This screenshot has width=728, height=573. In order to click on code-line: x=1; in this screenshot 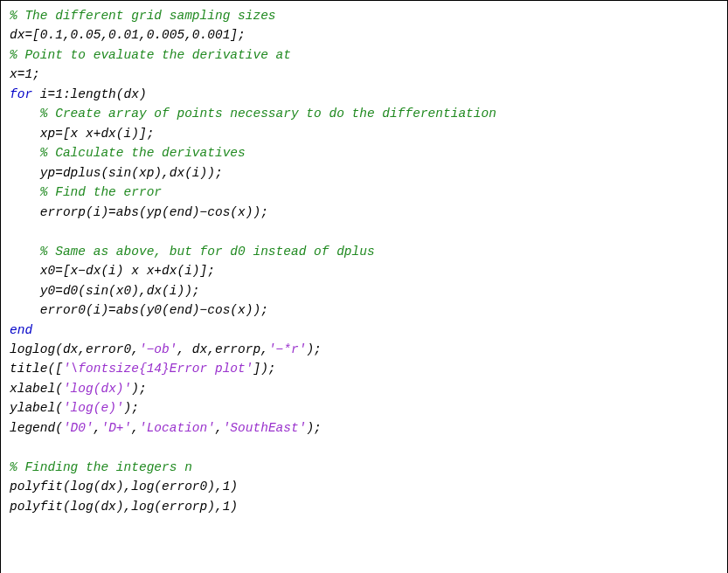, I will do `click(24, 74)`.